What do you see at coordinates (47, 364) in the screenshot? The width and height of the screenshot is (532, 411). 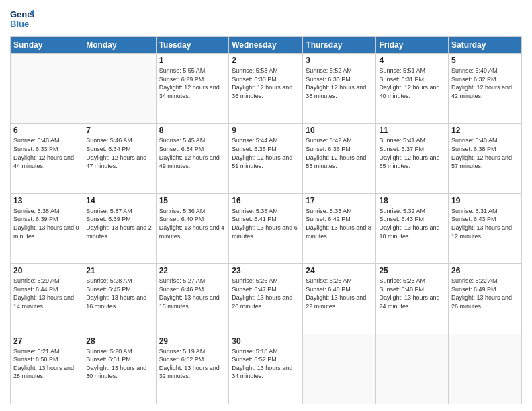 I see `day-info: Sunrise: 5:21 AM Sunset: 6:50 PM Dayligh…` at bounding box center [47, 364].